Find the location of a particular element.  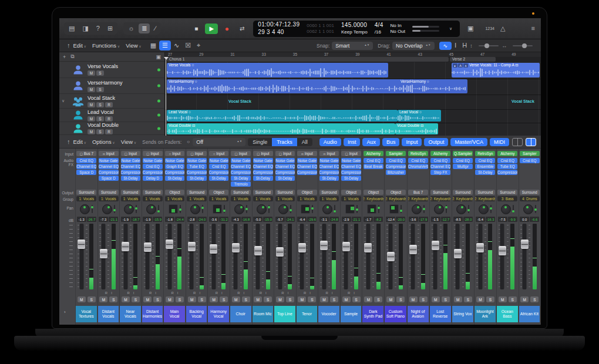

tuner-button: ▣ is located at coordinates (470, 28).